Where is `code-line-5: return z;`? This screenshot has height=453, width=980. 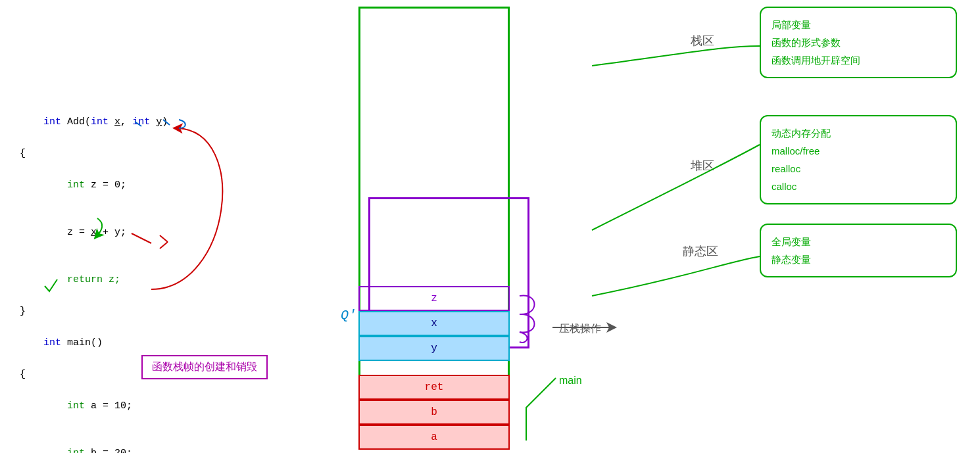 code-line-5: return z; is located at coordinates (93, 280).